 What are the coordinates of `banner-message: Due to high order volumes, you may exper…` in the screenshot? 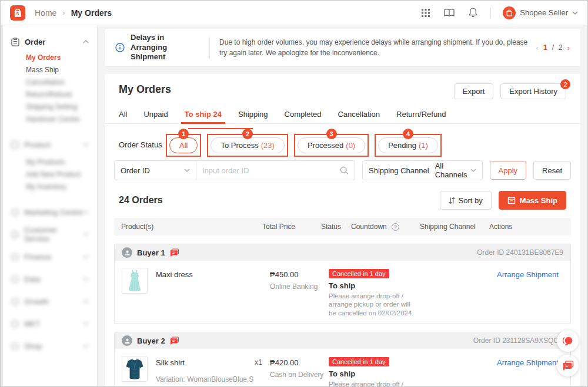 It's located at (377, 48).